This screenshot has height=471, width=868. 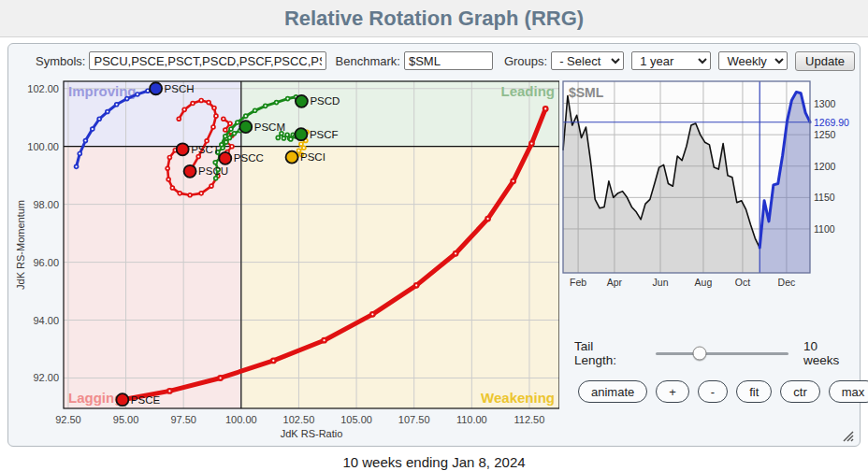 I want to click on last-price-label: 1269.90, so click(x=832, y=122).